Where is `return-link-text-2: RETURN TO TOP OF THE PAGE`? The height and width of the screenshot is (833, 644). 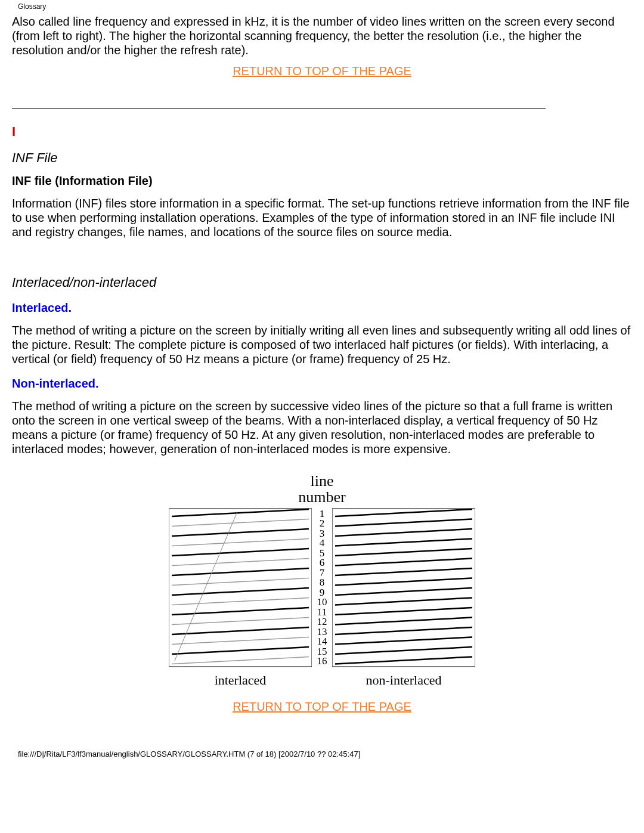 return-link-text-2: RETURN TO TOP OF THE PAGE is located at coordinates (322, 707).